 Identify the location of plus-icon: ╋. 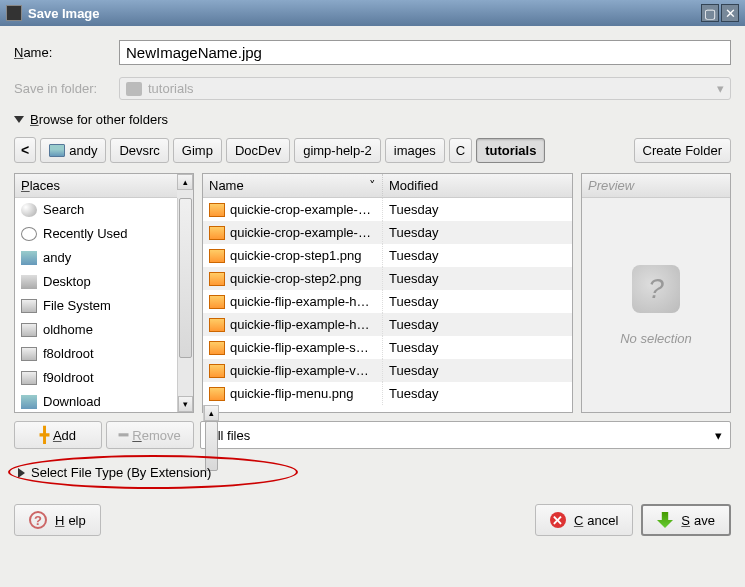
(44, 435).